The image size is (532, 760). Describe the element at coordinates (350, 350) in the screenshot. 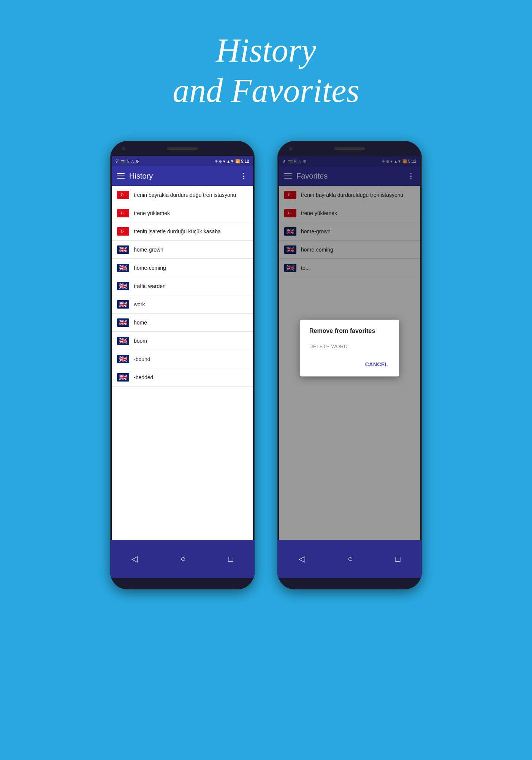

I see `dialog-body: DELETE WORD` at that location.